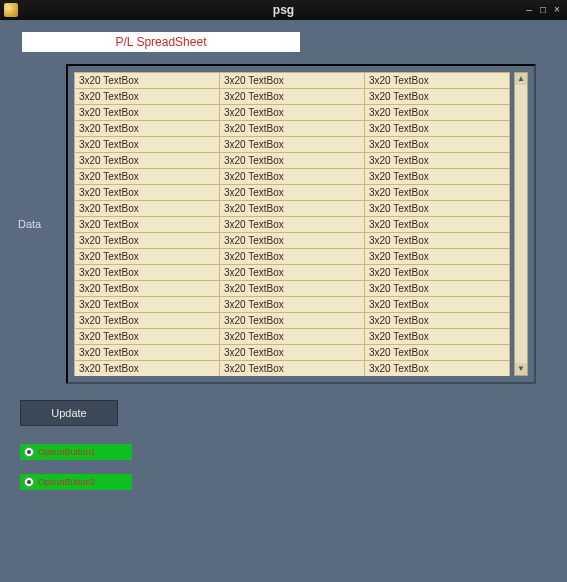 This screenshot has height=582, width=567. I want to click on maximize-button: □, so click(543, 10).